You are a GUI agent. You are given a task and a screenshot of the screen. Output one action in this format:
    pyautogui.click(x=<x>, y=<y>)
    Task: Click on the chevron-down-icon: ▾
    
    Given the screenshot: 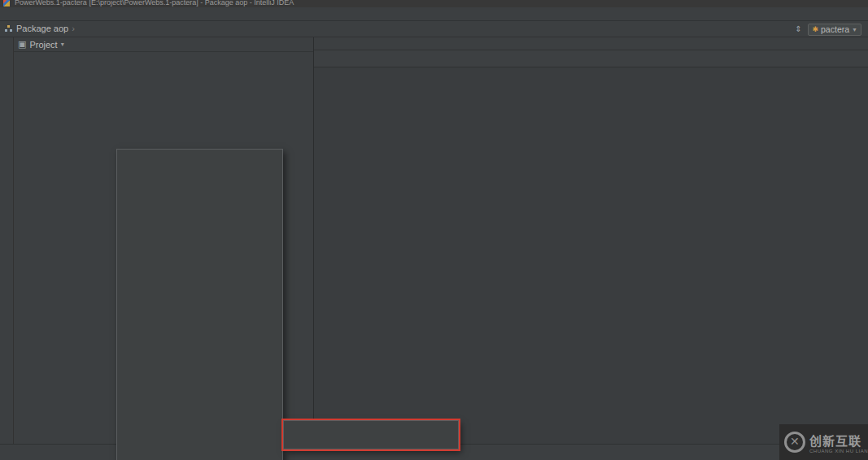 What is the action you would take?
    pyautogui.click(x=63, y=44)
    